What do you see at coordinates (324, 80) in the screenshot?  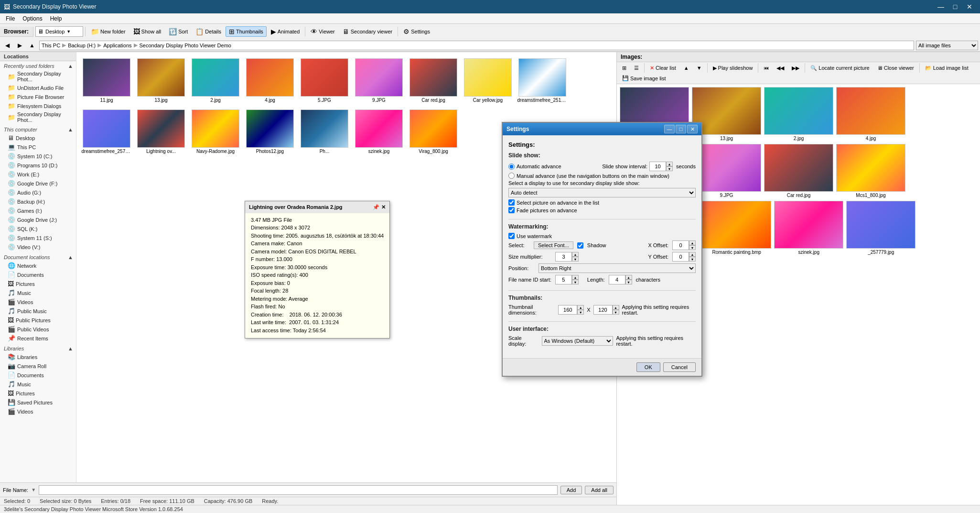 I see `file-item: 5.JPG` at bounding box center [324, 80].